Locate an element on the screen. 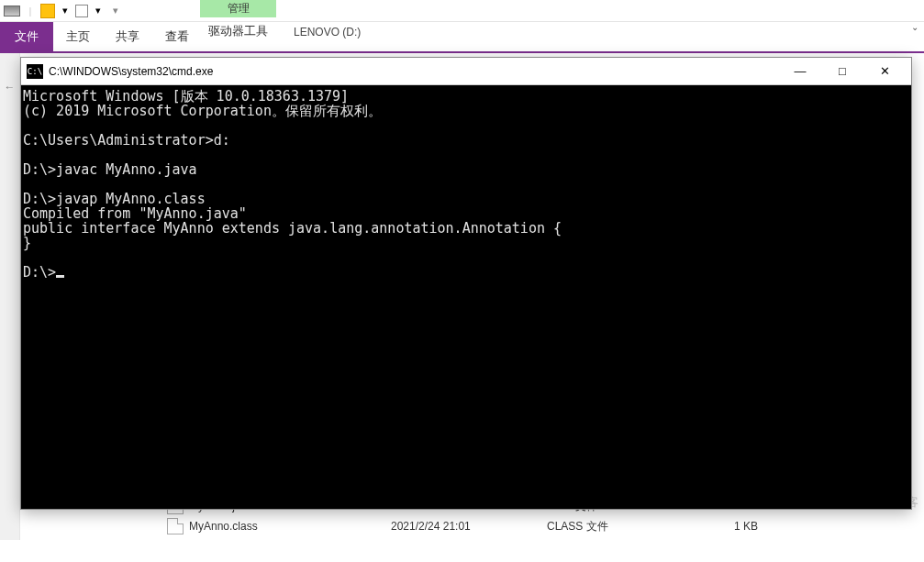  drive-icon is located at coordinates (12, 11).